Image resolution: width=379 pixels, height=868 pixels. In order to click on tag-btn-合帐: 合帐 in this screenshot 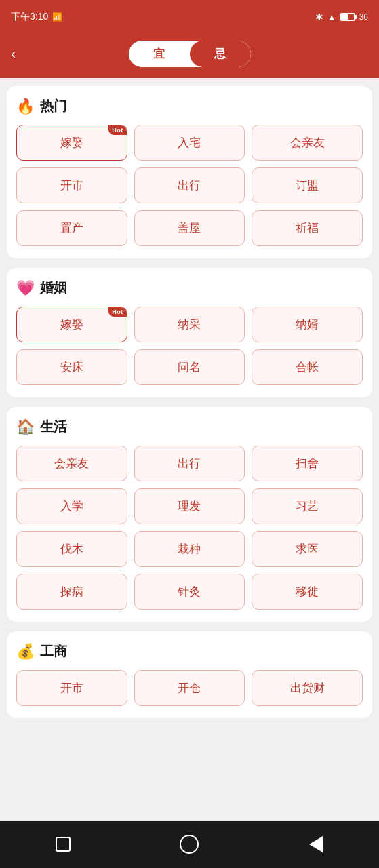, I will do `click(307, 368)`.